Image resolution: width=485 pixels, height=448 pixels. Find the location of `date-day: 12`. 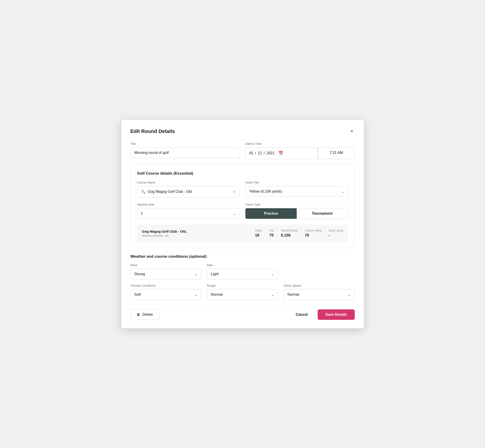

date-day: 12 is located at coordinates (260, 153).